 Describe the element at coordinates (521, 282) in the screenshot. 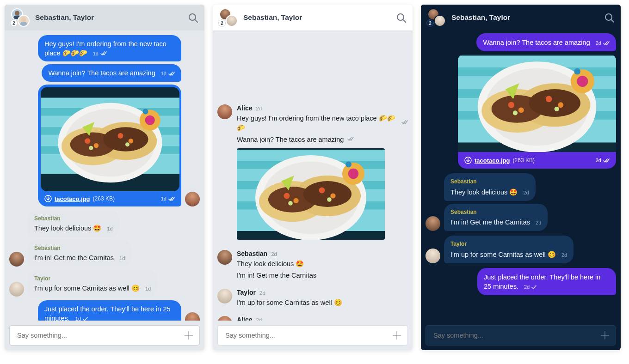

I see `message-row: Just placed the order. They'll be here i…` at that location.